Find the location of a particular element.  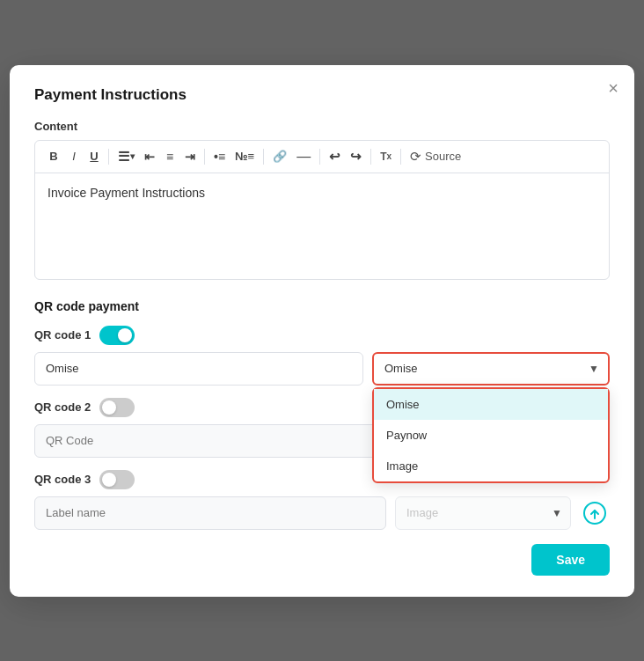

clear-format-button: Tx is located at coordinates (385, 157).